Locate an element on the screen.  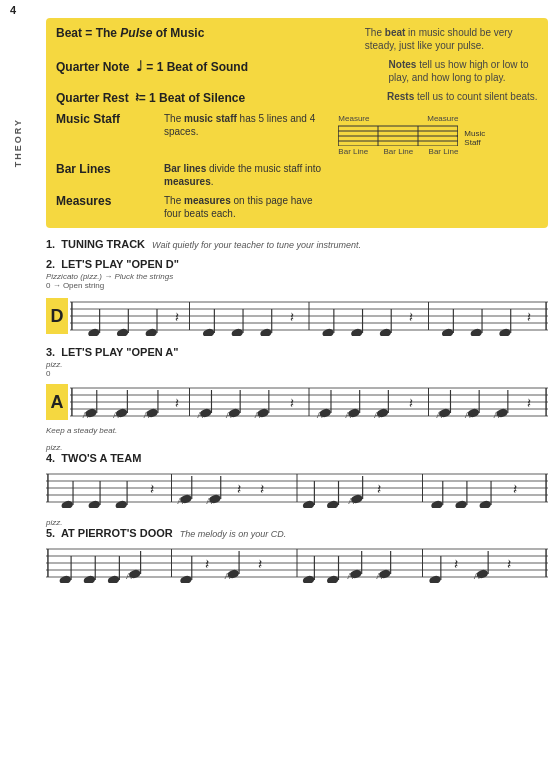
section-3-staff-svg: A A A 𝄽 A A A 𝄽 is located at coordinates (309, 401).